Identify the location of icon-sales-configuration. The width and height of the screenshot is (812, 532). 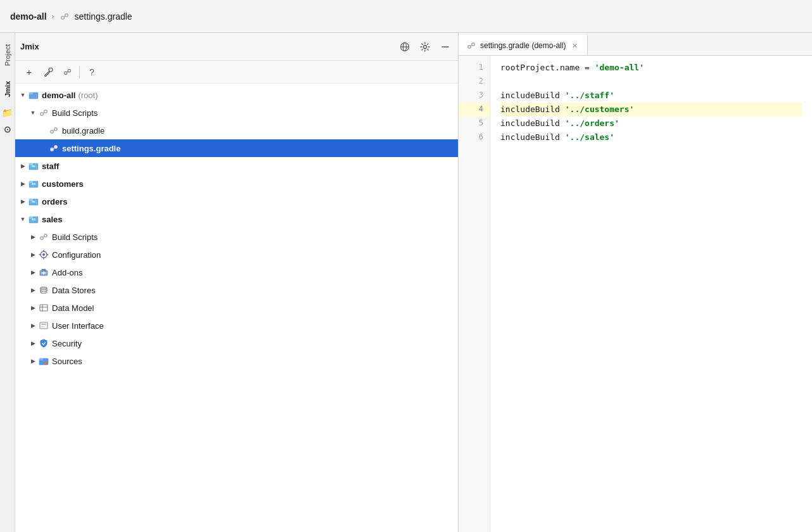
(44, 255).